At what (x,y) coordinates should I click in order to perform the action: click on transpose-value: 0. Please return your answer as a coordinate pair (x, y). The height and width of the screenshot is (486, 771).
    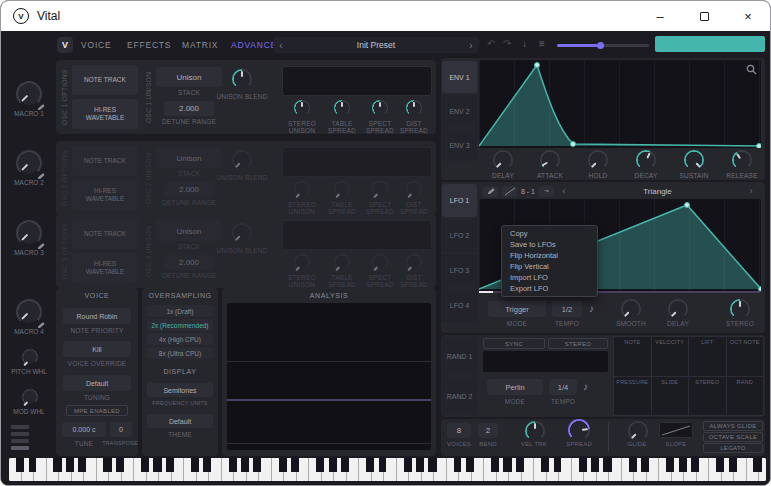
    Looking at the image, I should click on (121, 430).